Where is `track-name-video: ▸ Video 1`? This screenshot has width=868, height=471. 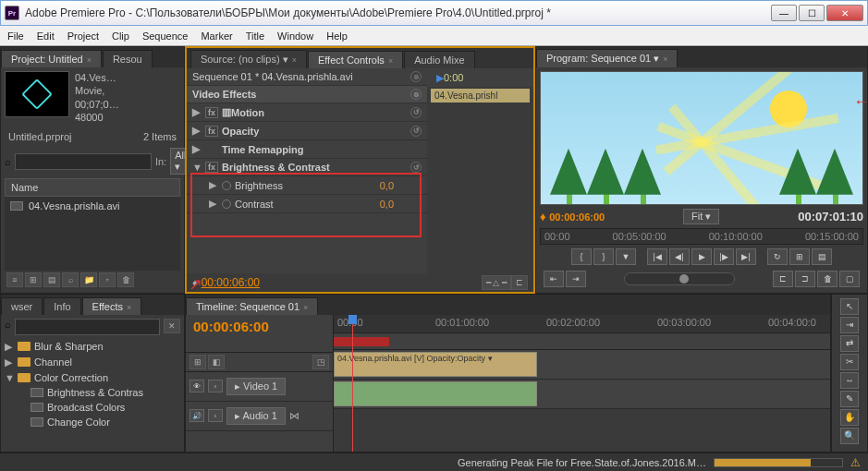
track-name-video: ▸ Video 1 is located at coordinates (256, 386).